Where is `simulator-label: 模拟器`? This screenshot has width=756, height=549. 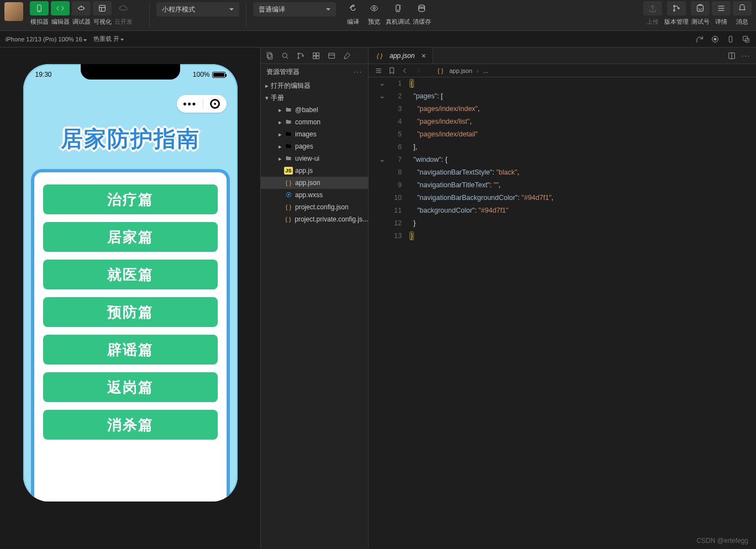 simulator-label: 模拟器 is located at coordinates (40, 22).